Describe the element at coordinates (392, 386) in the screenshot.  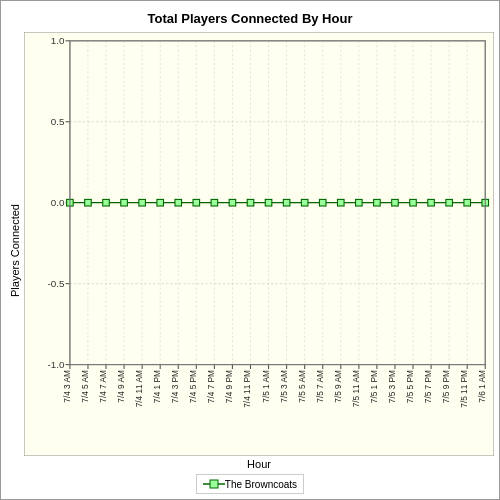
I see `svg-text: 7/5 3 PM` at that location.